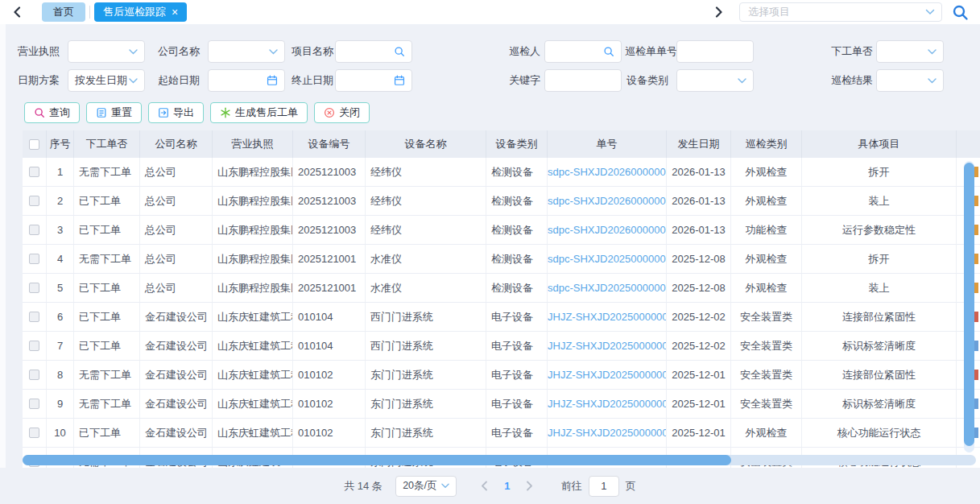 This screenshot has height=504, width=980. I want to click on inspector-input, so click(583, 52).